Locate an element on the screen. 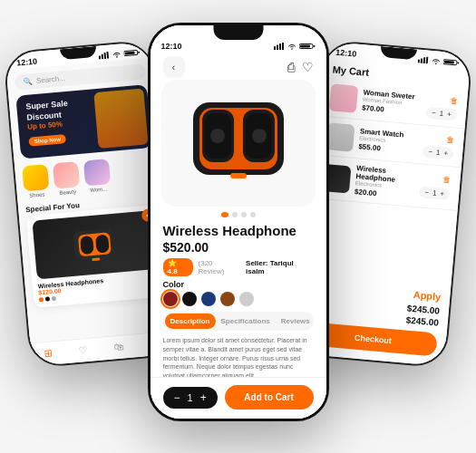 The width and height of the screenshot is (476, 453). cat-label-women: Wom... is located at coordinates (98, 189).